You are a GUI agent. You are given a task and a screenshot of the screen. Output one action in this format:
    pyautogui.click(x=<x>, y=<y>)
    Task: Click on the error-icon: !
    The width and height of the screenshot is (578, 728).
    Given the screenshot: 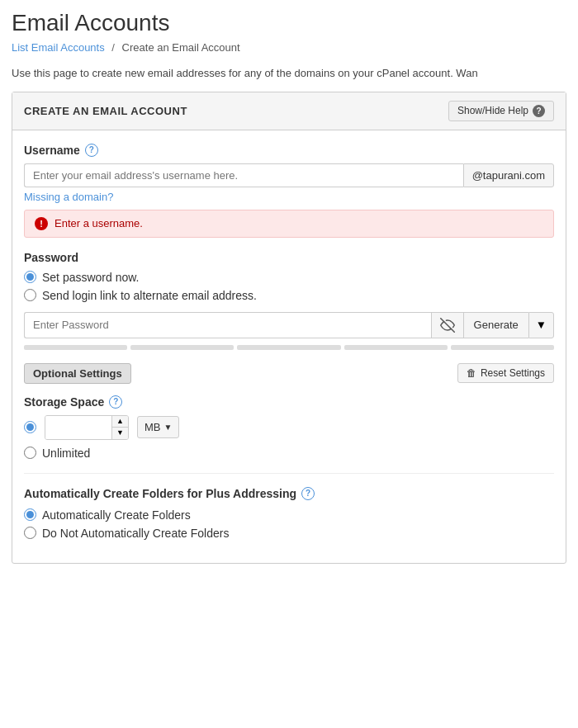 What is the action you would take?
    pyautogui.click(x=41, y=224)
    